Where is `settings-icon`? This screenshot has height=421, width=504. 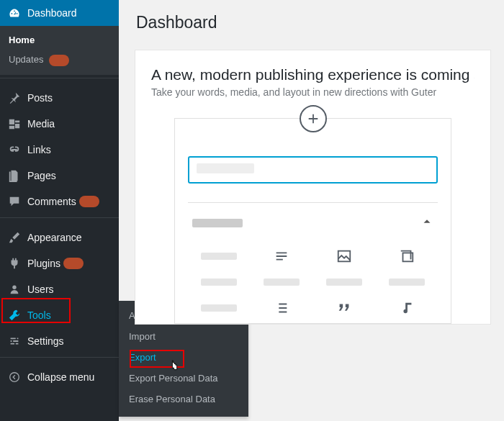 settings-icon is located at coordinates (14, 341).